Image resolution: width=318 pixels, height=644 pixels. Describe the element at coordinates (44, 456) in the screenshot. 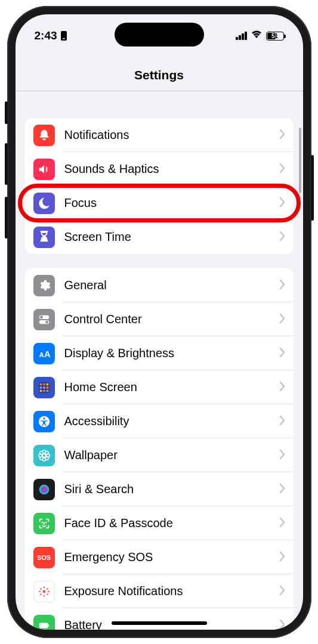

I see `flower-icon` at that location.